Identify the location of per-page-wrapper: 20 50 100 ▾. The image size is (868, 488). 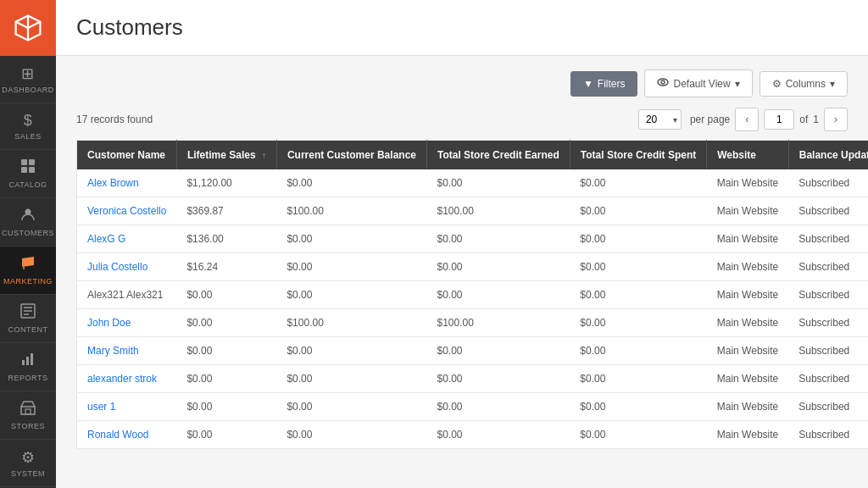
(659, 119).